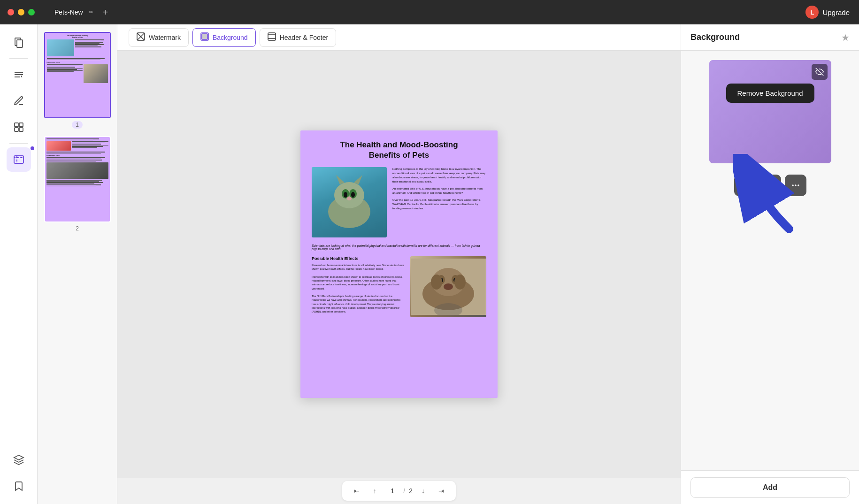 The height and width of the screenshot is (504, 859). Describe the element at coordinates (411, 491) in the screenshot. I see `total-pages: 2` at that location.